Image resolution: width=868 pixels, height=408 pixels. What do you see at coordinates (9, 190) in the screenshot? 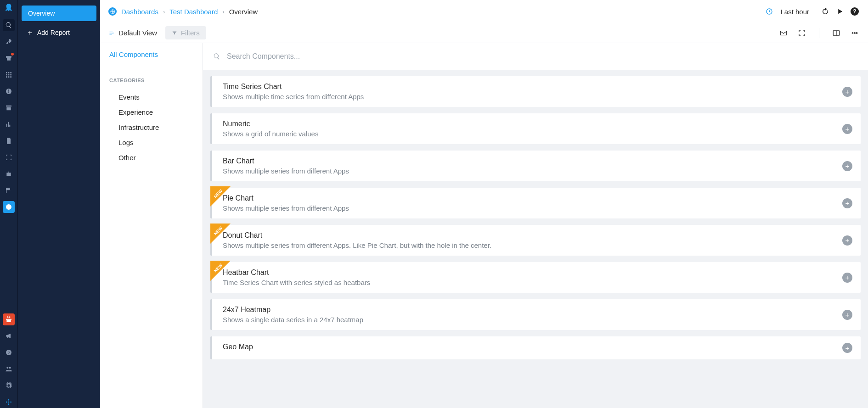
I see `rail-flag-icon` at bounding box center [9, 190].